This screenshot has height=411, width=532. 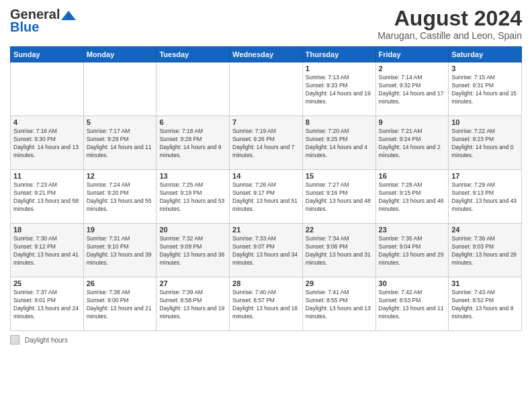 What do you see at coordinates (412, 143) in the screenshot?
I see `calendar-cell: 9Sunrise: 7:21 AM Sunset: 9:24 PM Daylig…` at bounding box center [412, 143].